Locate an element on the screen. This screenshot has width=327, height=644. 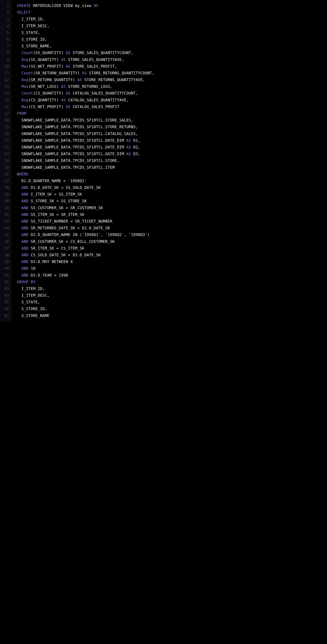
line-number: 2 is located at coordinates (4, 12).